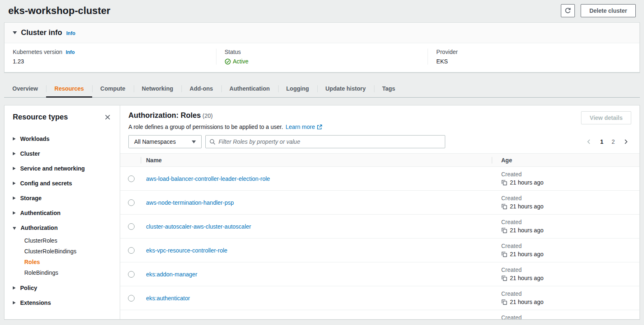  I want to click on refresh-button, so click(568, 11).